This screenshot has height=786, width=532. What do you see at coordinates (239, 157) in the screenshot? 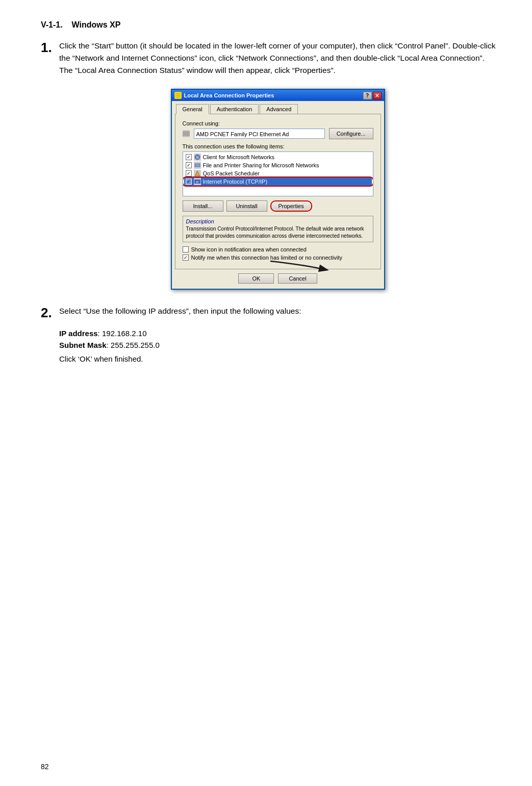
I see `list-item-label-0: Client for Microsoft Networks` at bounding box center [239, 157].